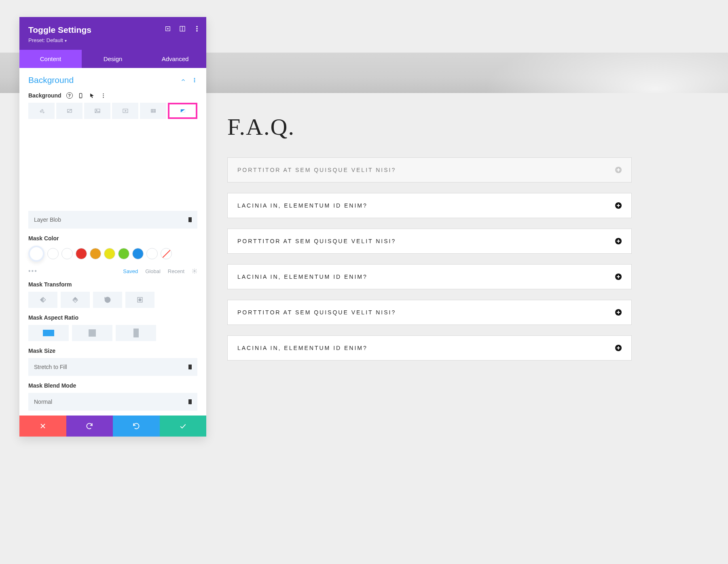 The height and width of the screenshot is (564, 728). I want to click on mask-size-value: Stretch to Fill, so click(51, 367).